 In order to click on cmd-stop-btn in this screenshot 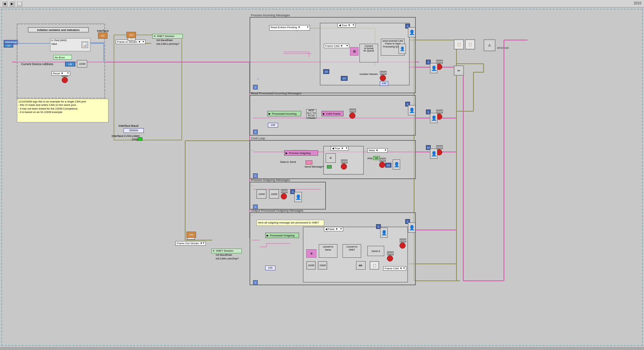, I will do `click(344, 167)`.